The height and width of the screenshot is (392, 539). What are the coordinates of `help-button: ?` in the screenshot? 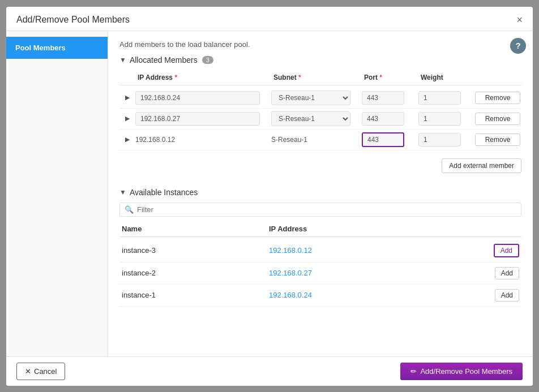 It's located at (518, 46).